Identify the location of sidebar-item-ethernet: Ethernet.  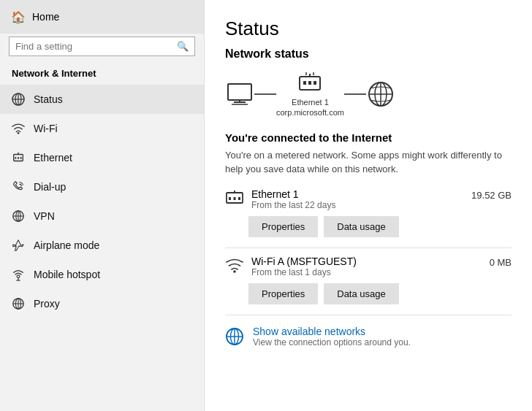
(102, 158).